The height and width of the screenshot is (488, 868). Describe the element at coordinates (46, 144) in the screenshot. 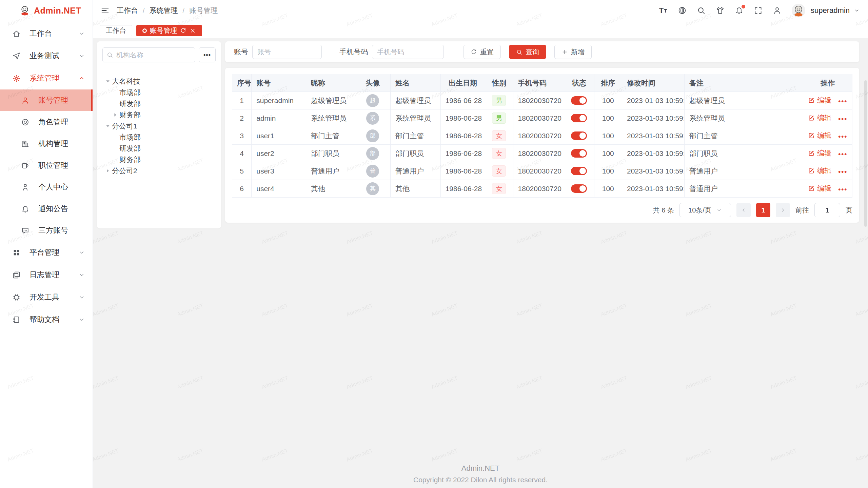

I see `sidebar-item-org-manage: 机构管理` at that location.